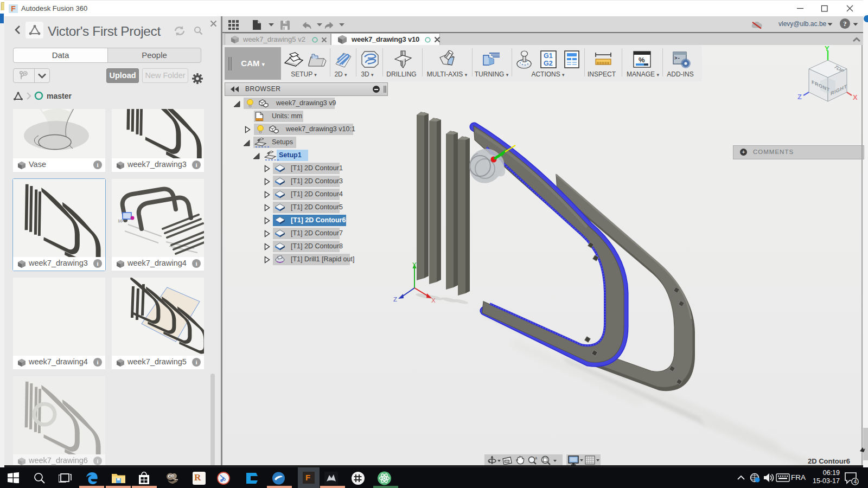  Describe the element at coordinates (548, 63) in the screenshot. I see `svg-text: G2` at that location.